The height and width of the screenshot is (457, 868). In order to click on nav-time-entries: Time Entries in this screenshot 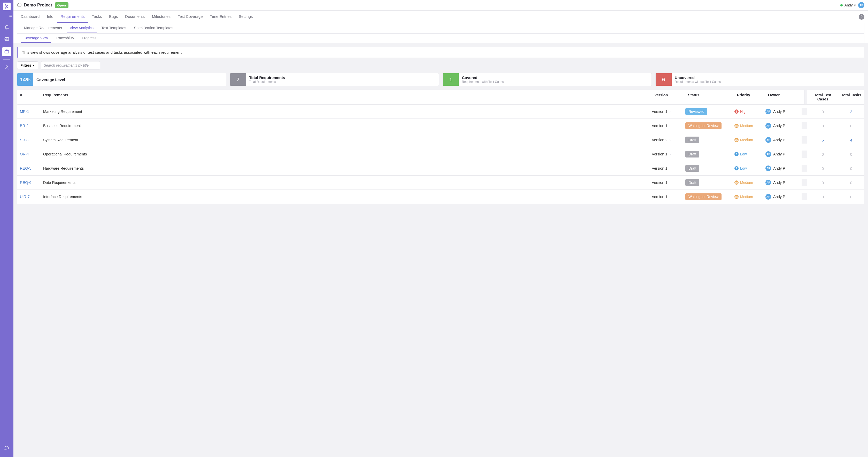, I will do `click(221, 17)`.